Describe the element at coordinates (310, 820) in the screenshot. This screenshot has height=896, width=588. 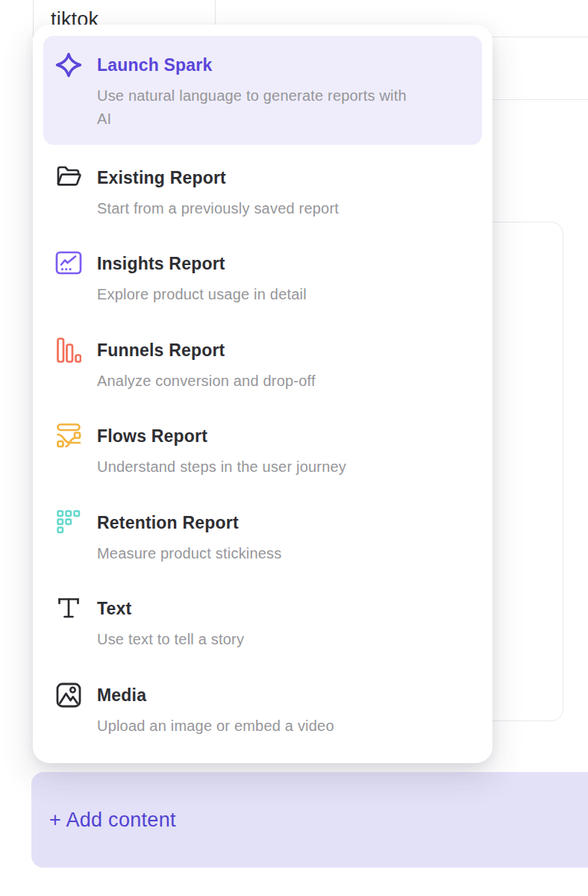
I see `add-content-button: + Add content` at that location.